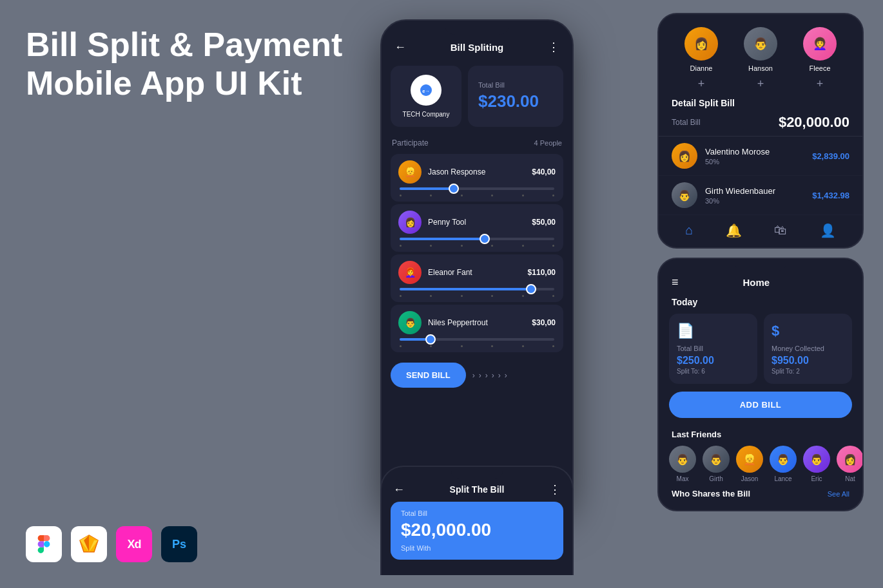  Describe the element at coordinates (820, 84) in the screenshot. I see `add-fleece-button: +` at that location.